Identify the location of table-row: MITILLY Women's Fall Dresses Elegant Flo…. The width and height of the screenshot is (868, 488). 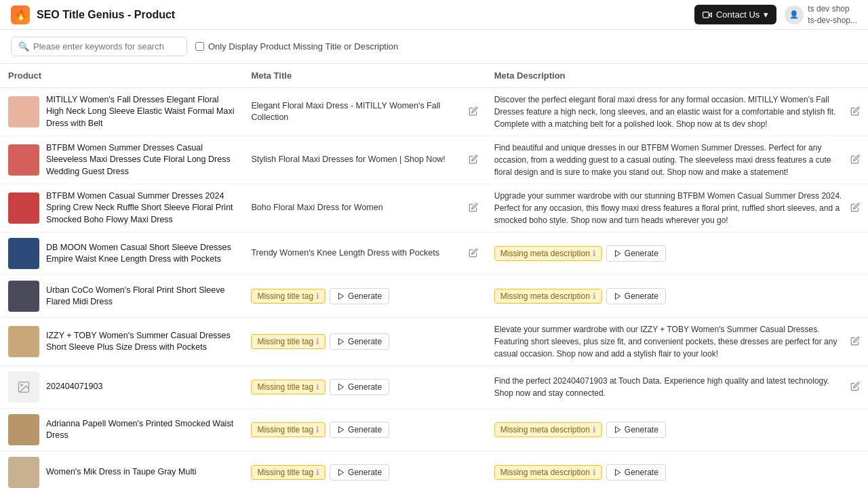
(434, 113).